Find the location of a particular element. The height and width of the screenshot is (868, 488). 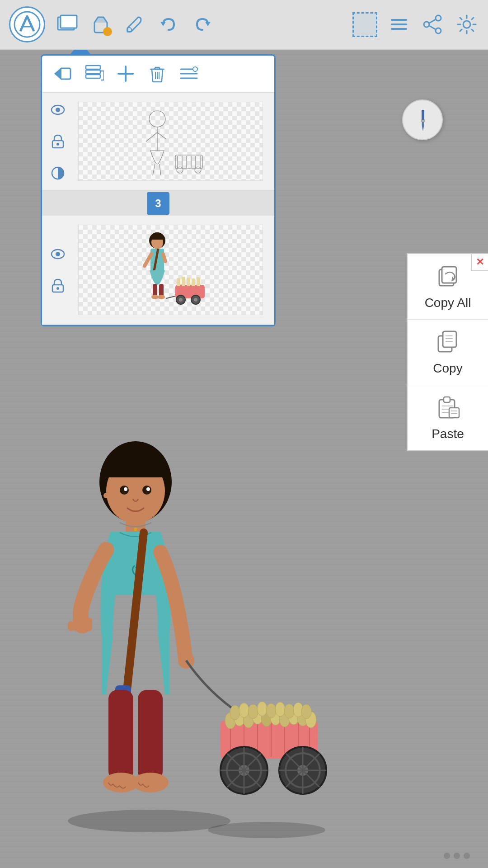

app-logo is located at coordinates (27, 24).